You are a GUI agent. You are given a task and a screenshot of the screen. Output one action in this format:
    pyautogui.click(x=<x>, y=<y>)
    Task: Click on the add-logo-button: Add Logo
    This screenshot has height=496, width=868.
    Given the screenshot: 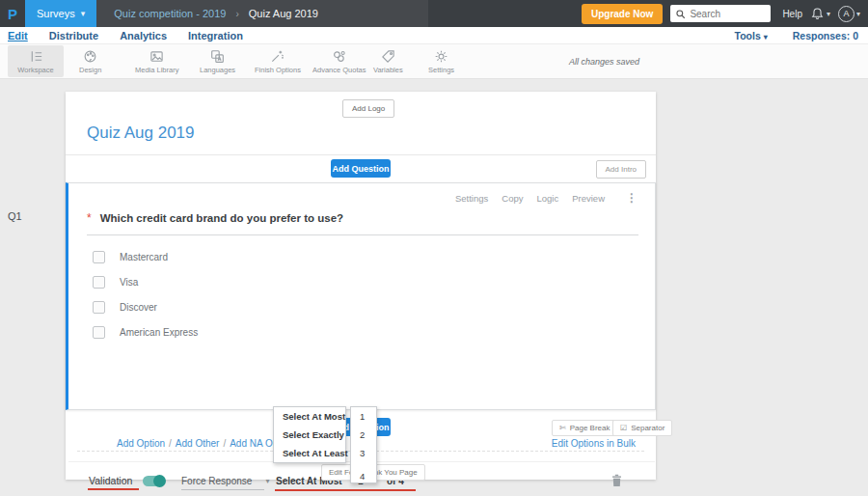 What is the action you would take?
    pyautogui.click(x=368, y=108)
    